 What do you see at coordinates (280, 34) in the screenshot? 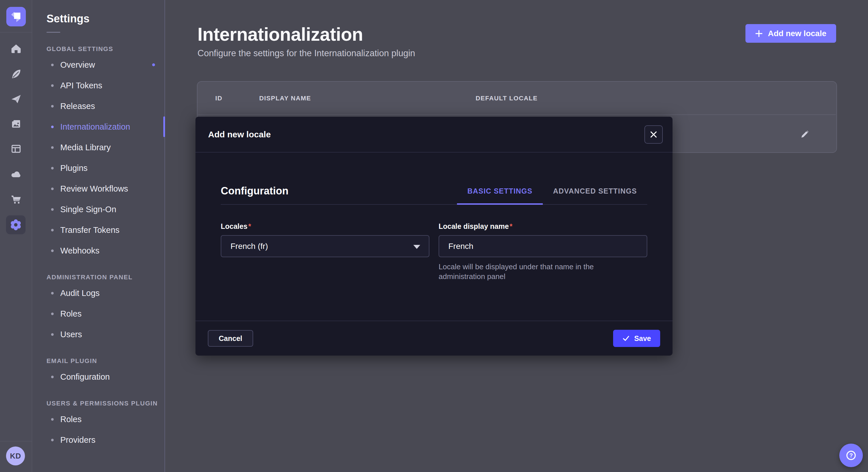
I see `page-title: Internationalization` at bounding box center [280, 34].